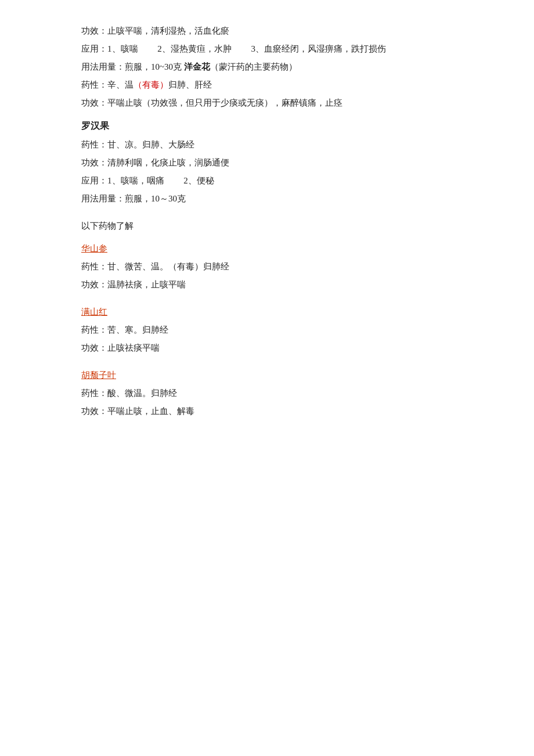  Describe the element at coordinates (273, 375) in the screenshot. I see `hupinziye-title: 胡颓子叶` at that location.